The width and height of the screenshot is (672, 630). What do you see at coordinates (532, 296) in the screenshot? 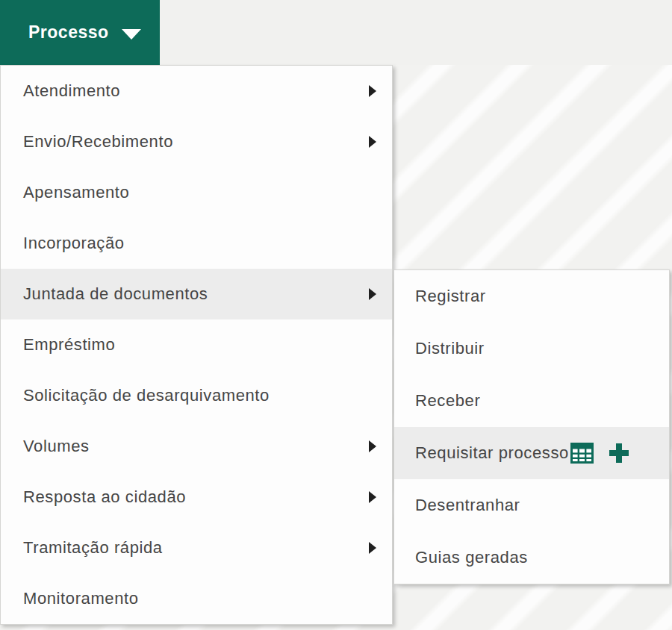
I see `submenu-item-registrar: Registrar` at bounding box center [532, 296].